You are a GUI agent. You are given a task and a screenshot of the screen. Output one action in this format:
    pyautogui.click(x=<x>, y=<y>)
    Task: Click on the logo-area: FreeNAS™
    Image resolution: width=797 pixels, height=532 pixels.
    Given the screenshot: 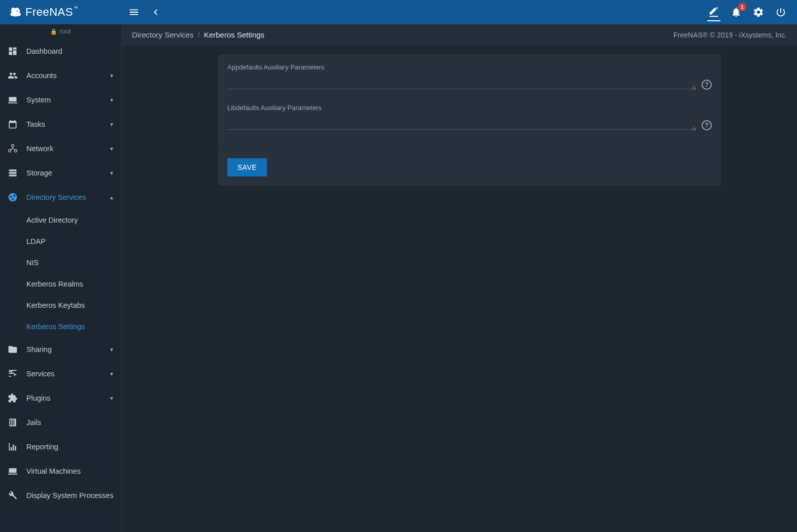 What is the action you would take?
    pyautogui.click(x=61, y=12)
    